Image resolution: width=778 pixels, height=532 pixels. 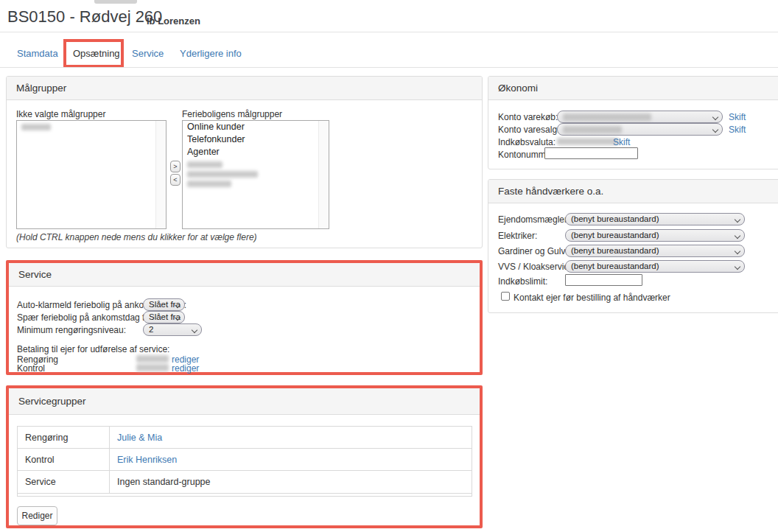 I want to click on okonomi-header: Økonomi, so click(x=634, y=88).